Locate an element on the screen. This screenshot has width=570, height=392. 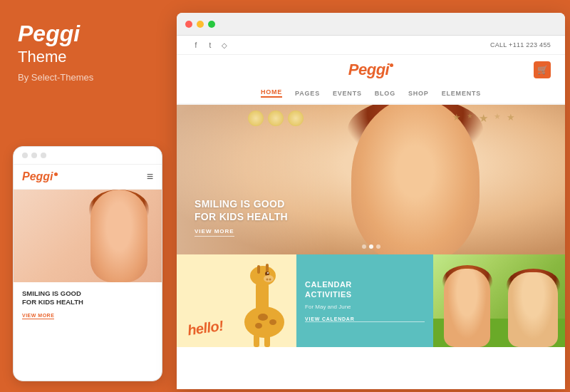
star-5: ★ is located at coordinates (511, 118).